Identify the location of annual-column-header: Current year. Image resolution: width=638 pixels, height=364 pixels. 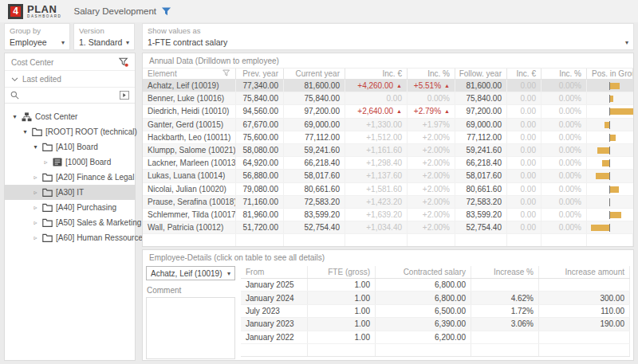
(314, 73).